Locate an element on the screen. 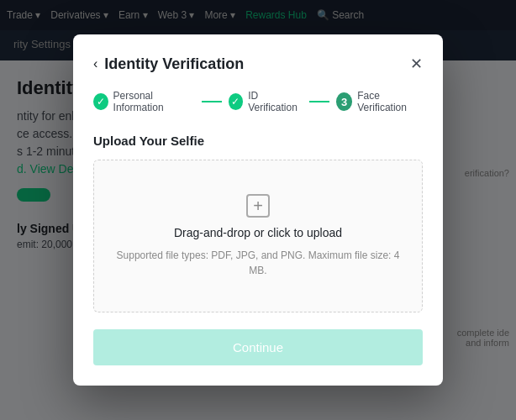  step-3-number: 3 is located at coordinates (345, 102).